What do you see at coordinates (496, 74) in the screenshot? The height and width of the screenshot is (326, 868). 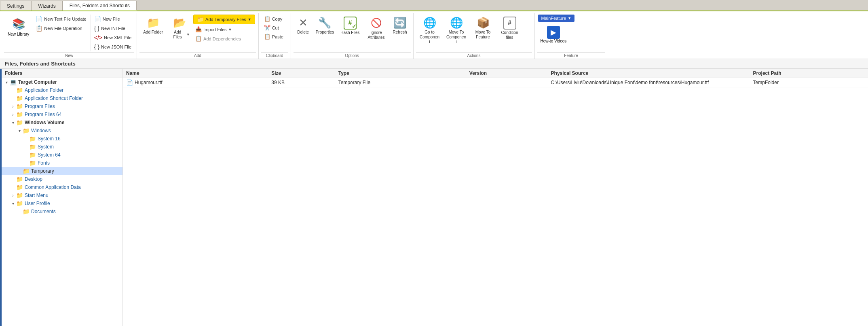 I see `table-header-row: Name Size Type Version Physical Source P…` at bounding box center [496, 74].